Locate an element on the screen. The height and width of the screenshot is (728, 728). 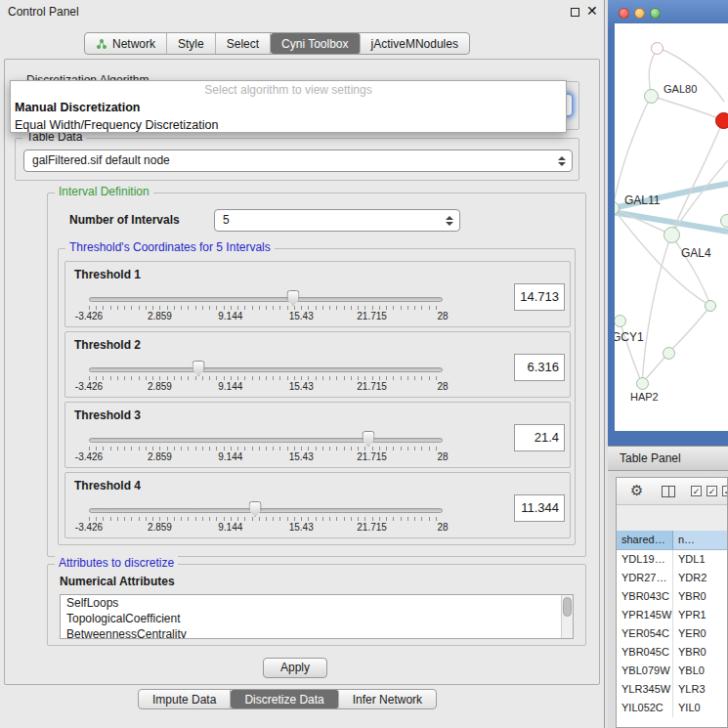
tab-infer-network: Infer Network is located at coordinates (387, 700).